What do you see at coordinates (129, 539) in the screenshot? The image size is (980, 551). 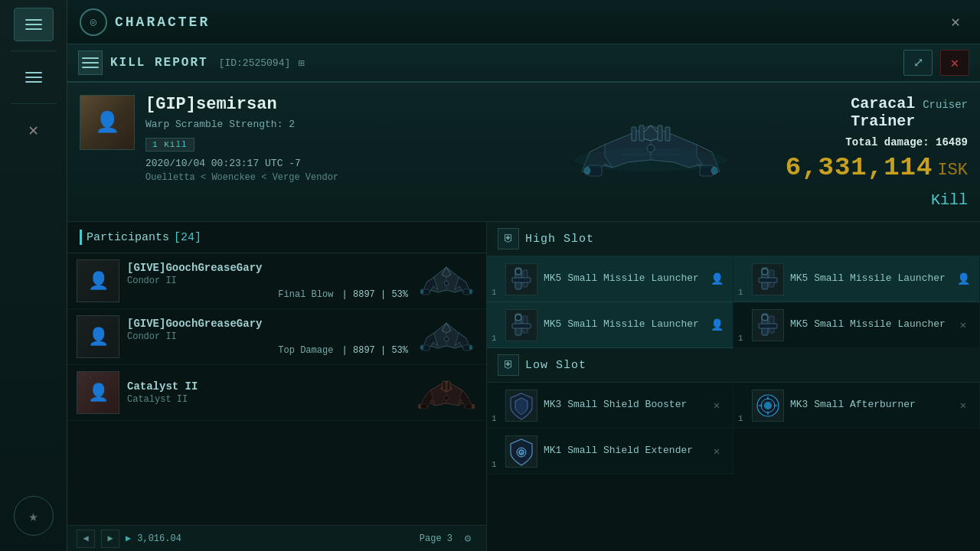 I see `footer-value: ▶` at bounding box center [129, 539].